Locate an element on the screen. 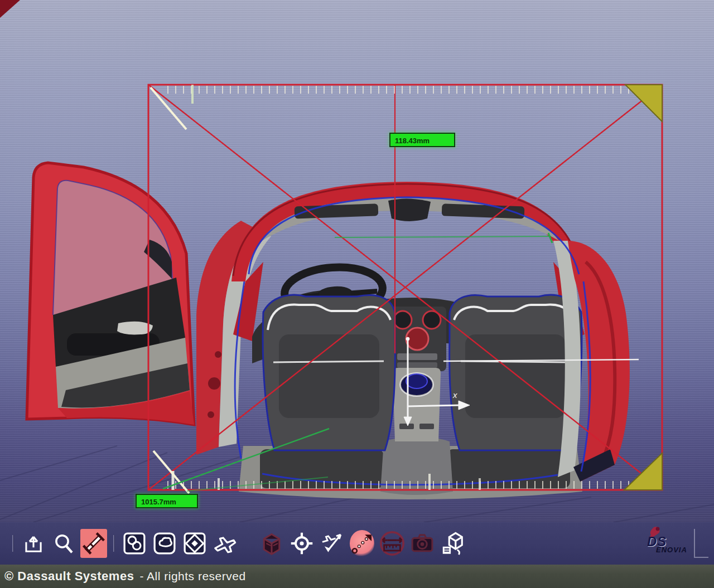  scene-box-icon is located at coordinates (272, 543).